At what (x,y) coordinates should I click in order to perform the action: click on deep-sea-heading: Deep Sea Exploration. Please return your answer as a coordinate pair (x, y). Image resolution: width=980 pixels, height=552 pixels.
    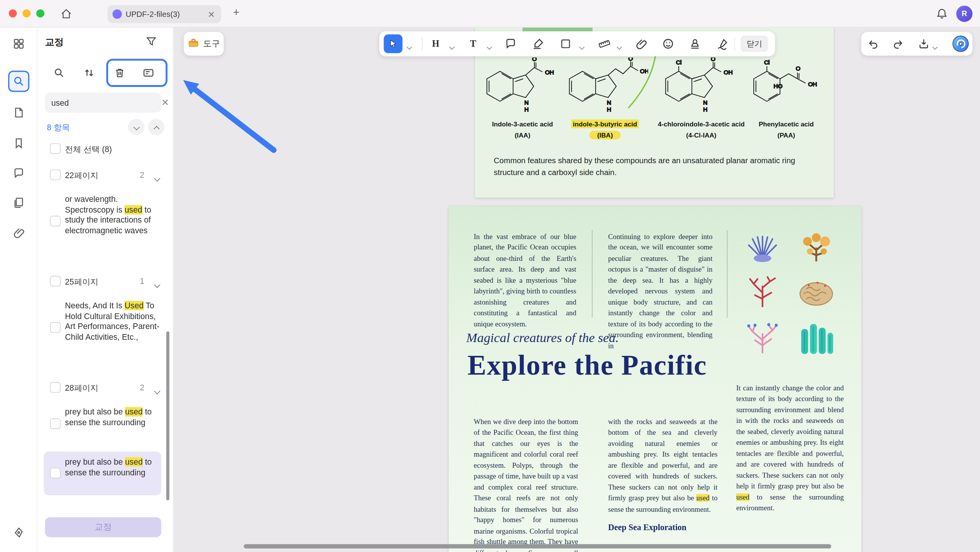
    Looking at the image, I should click on (648, 528).